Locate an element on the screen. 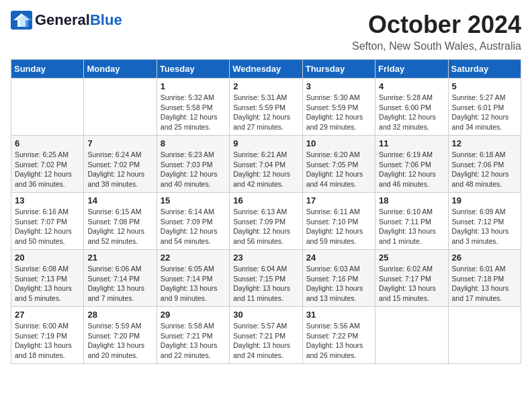 The width and height of the screenshot is (532, 411). calendar-day-5: 5Sunrise: 5:27 AMSunset: 6:01 PMDaylight… is located at coordinates (484, 107).